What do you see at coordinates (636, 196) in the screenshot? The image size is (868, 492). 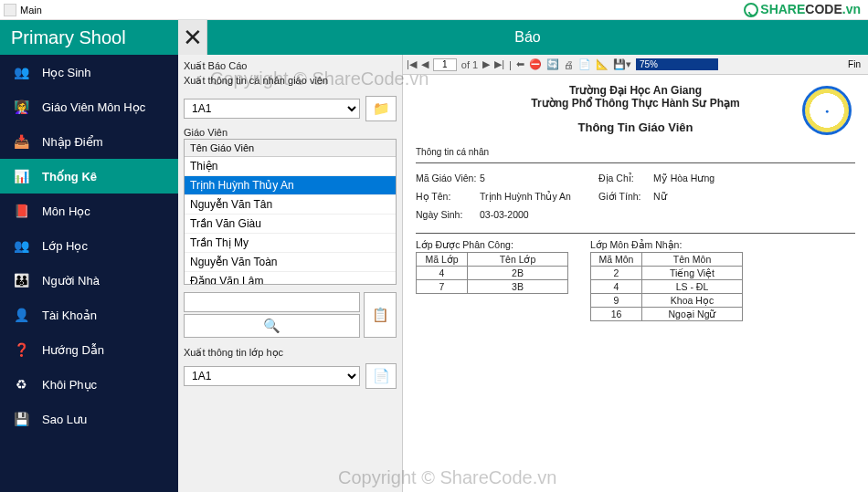 I see `info-grid: Mã Giáo Viên: 5 Địa Chỉ: Mỹ Hòa Hưng Họ …` at bounding box center [636, 196].